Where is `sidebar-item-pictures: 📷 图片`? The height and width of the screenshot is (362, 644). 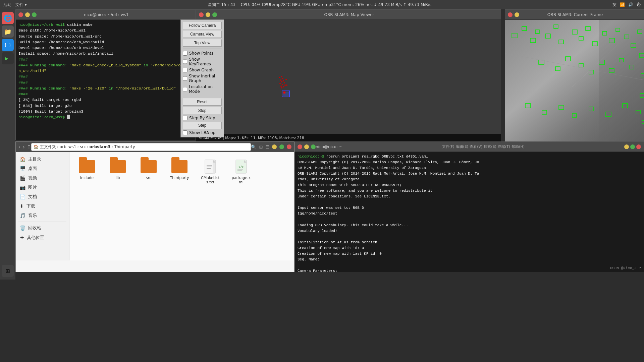
sidebar-item-pictures: 📷 图片 is located at coordinates (42, 187).